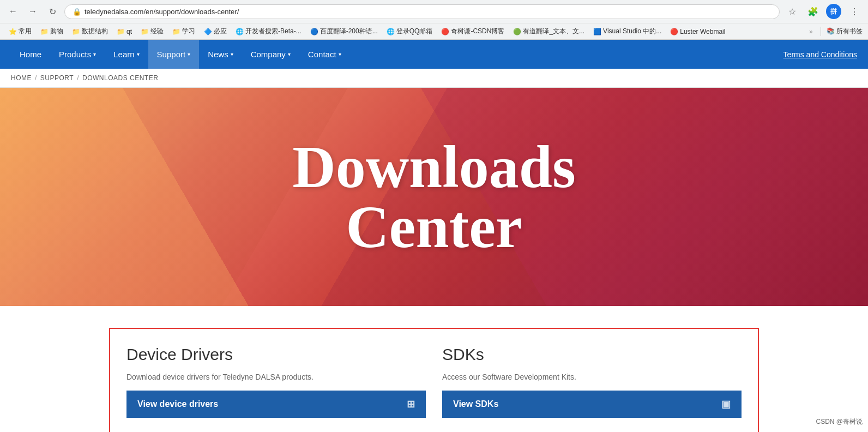 This screenshot has height=432, width=868. Describe the element at coordinates (349, 32) in the screenshot. I see `bookmark-label: 百度翻译-200种语...` at that location.